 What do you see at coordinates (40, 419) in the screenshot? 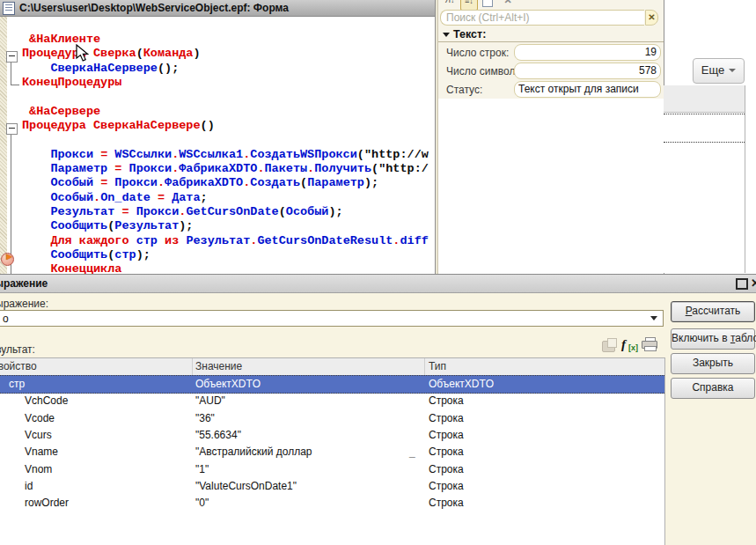
I see `cell-property: Vcode` at bounding box center [40, 419].